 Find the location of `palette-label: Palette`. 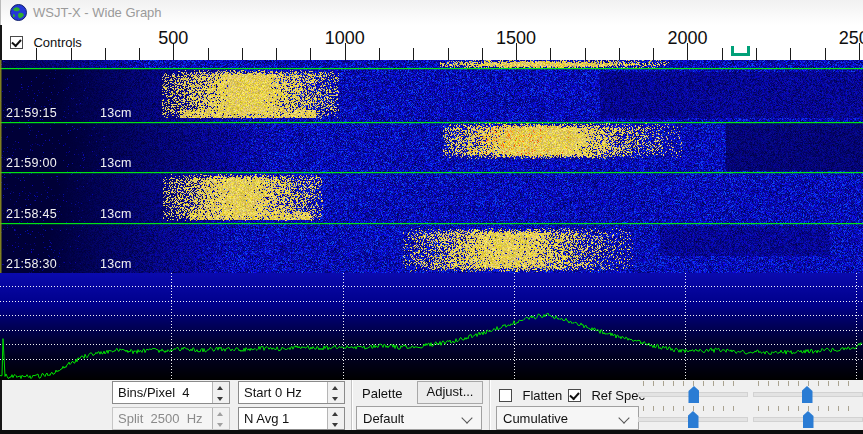

palette-label: Palette is located at coordinates (382, 394).